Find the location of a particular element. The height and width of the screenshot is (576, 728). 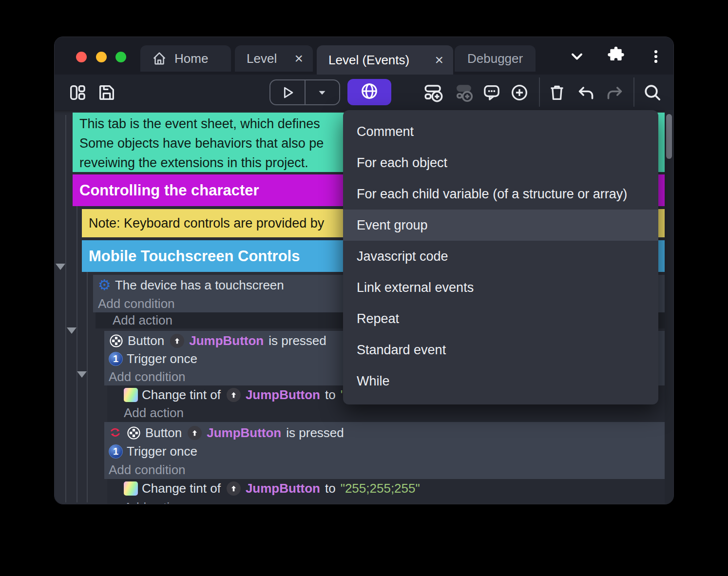

scrollbar-track is located at coordinates (669, 307).